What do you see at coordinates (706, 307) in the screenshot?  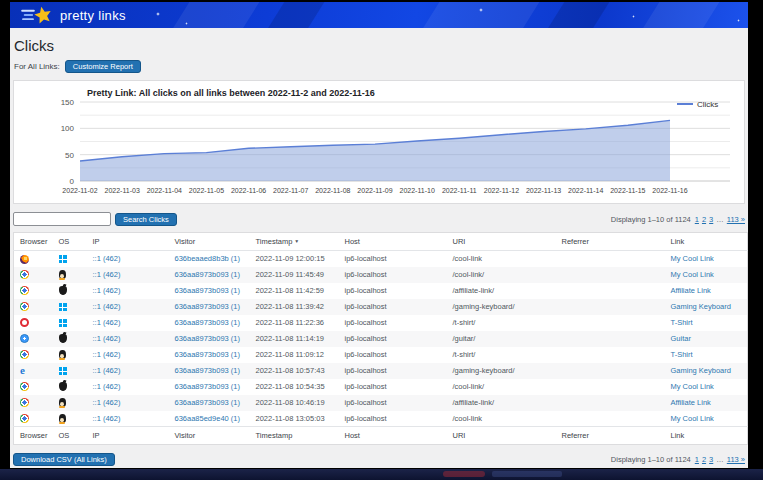 I see `cell-link: Gaming Keyboard` at bounding box center [706, 307].